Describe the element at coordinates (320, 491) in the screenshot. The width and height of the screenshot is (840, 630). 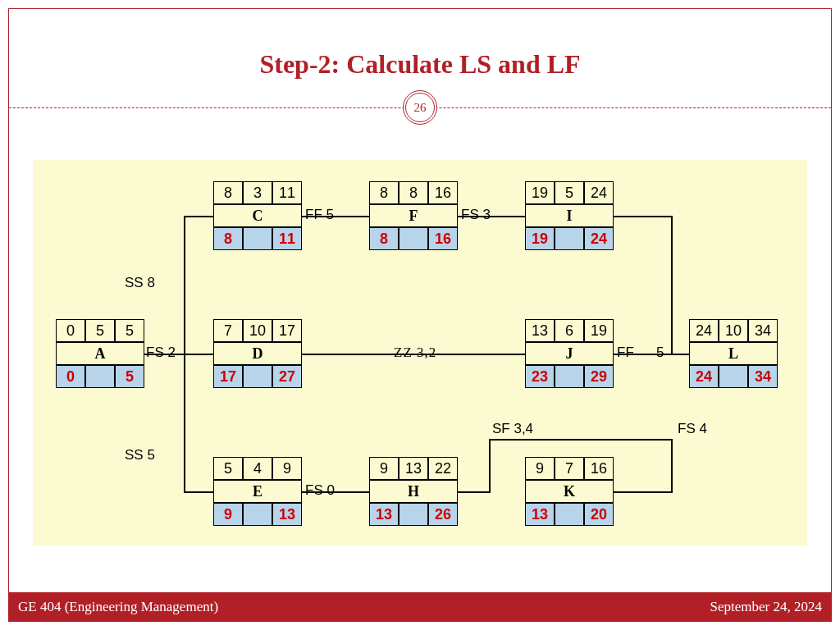
I see `rel-FS0: FS 0` at that location.